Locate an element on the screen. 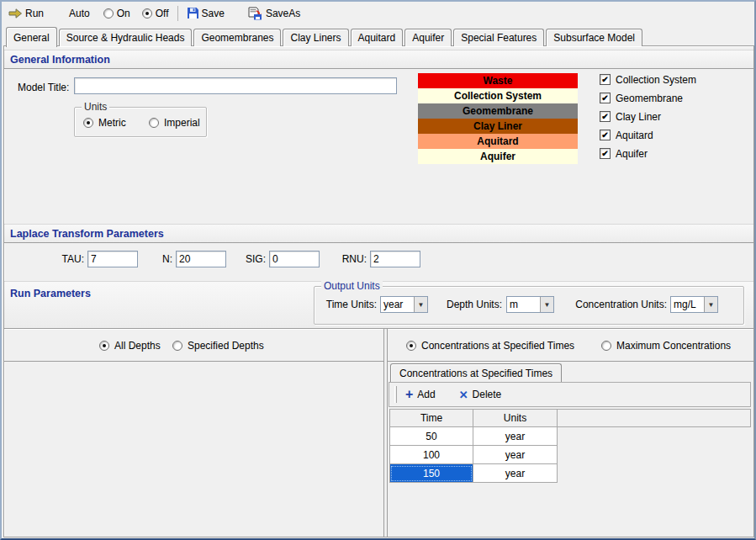 The image size is (756, 540). layer-collection-system: Collection System is located at coordinates (498, 96).